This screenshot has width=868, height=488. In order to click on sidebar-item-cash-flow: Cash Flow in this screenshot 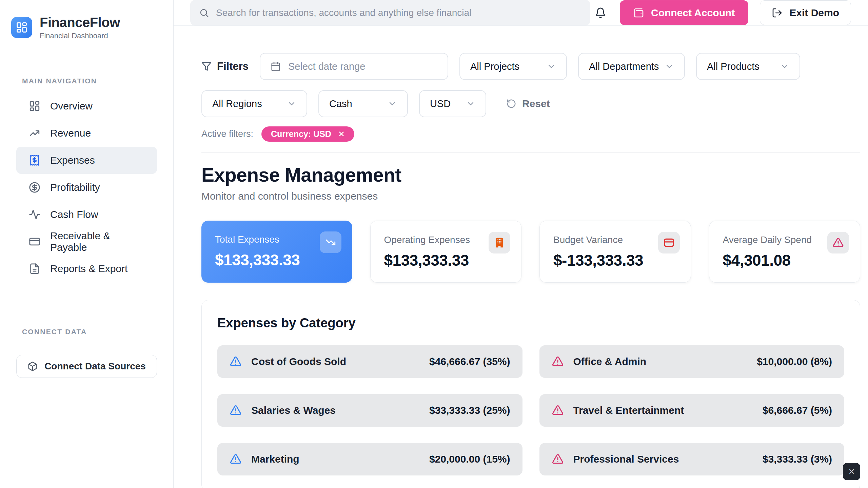, I will do `click(87, 215)`.